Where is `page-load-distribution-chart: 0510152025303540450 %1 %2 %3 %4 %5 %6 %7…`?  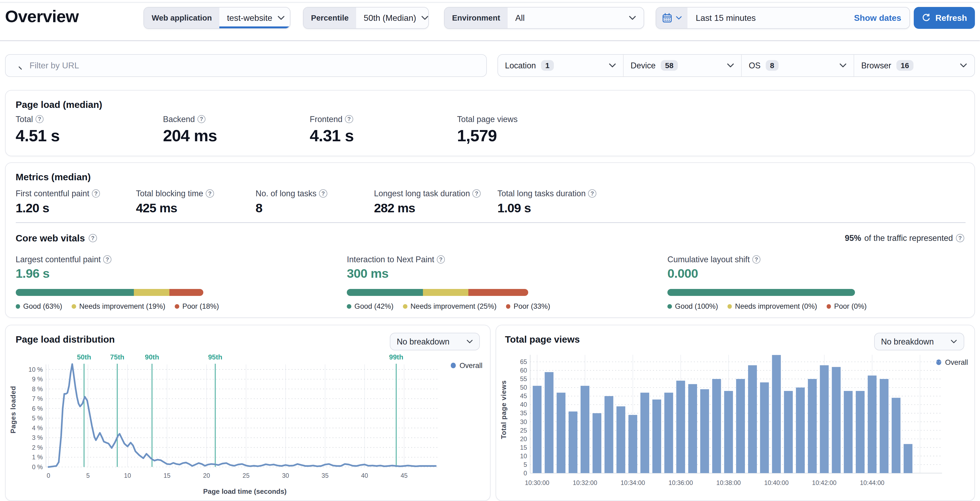 page-load-distribution-chart: 0510152025303540450 %1 %2 %3 %4 %5 %6 %7… is located at coordinates (231, 420).